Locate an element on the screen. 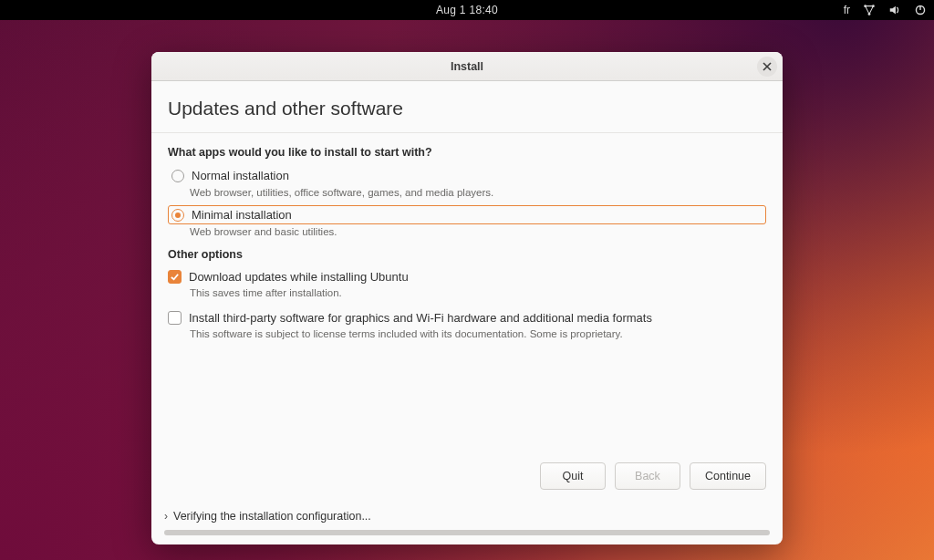 The image size is (934, 560). download-updates-desc: This saves time after installation. is located at coordinates (478, 293).